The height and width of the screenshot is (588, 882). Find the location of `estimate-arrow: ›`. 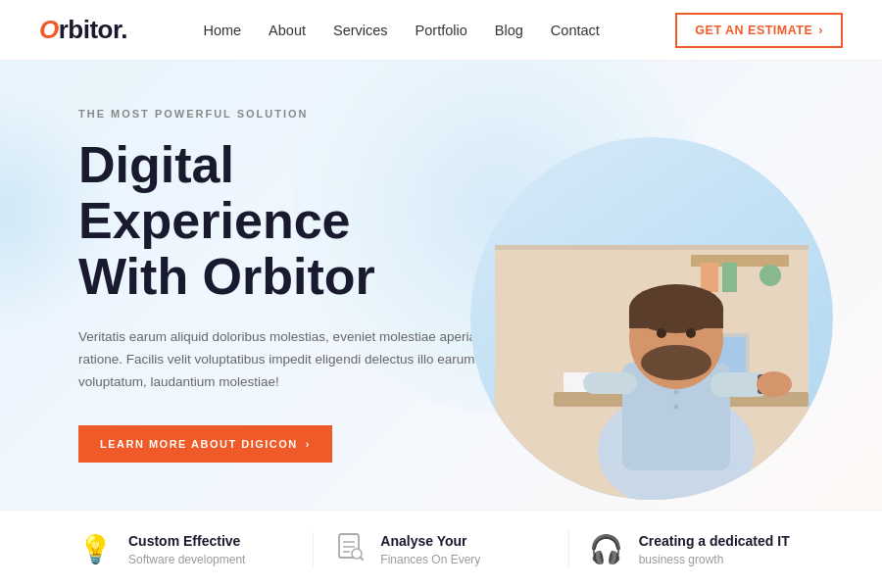

estimate-arrow: › is located at coordinates (821, 30).